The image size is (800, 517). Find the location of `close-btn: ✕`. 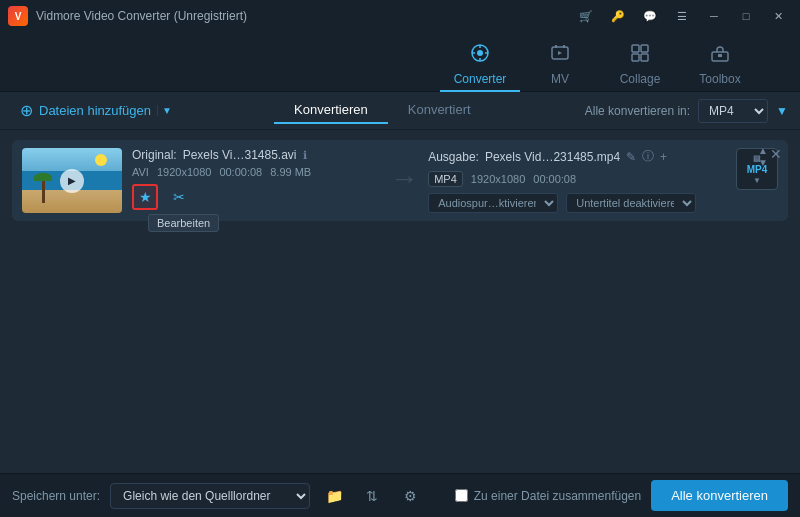

close-btn: ✕ is located at coordinates (778, 16).